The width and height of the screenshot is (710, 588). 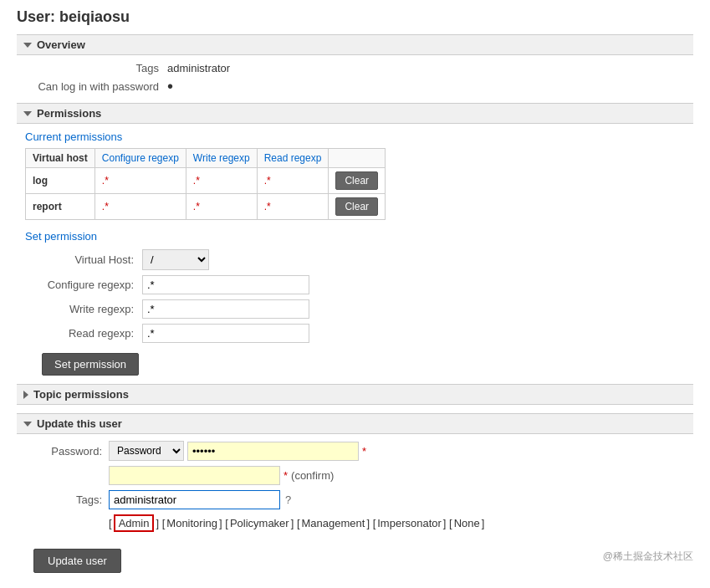 I want to click on permissions-label: Permissions, so click(x=69, y=114).